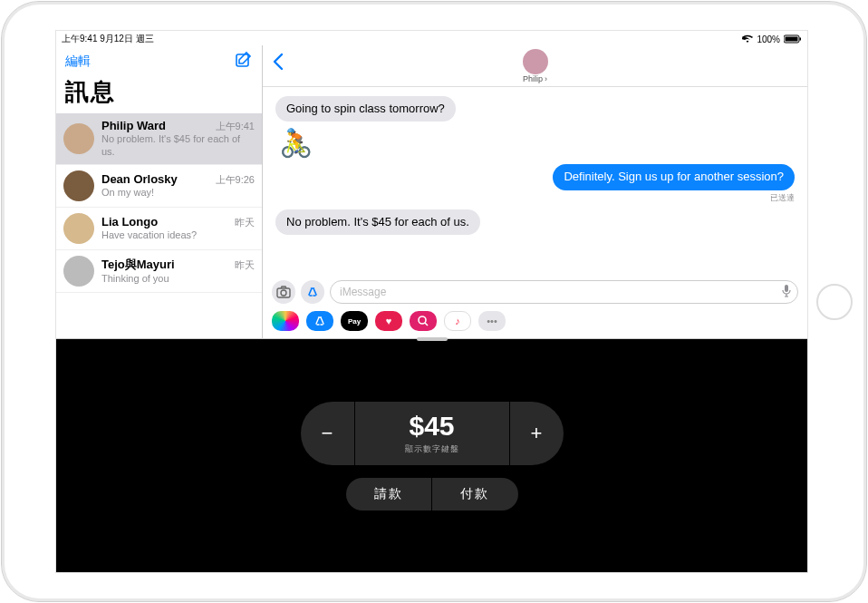  What do you see at coordinates (535, 66) in the screenshot?
I see `contact-button: Philip ›` at bounding box center [535, 66].